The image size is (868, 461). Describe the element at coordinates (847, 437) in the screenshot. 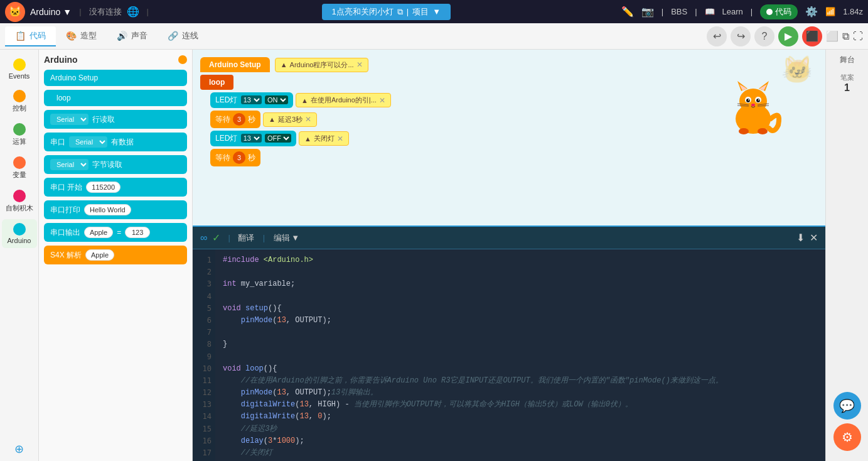

I see `stage-settings-btn: ⚙` at that location.